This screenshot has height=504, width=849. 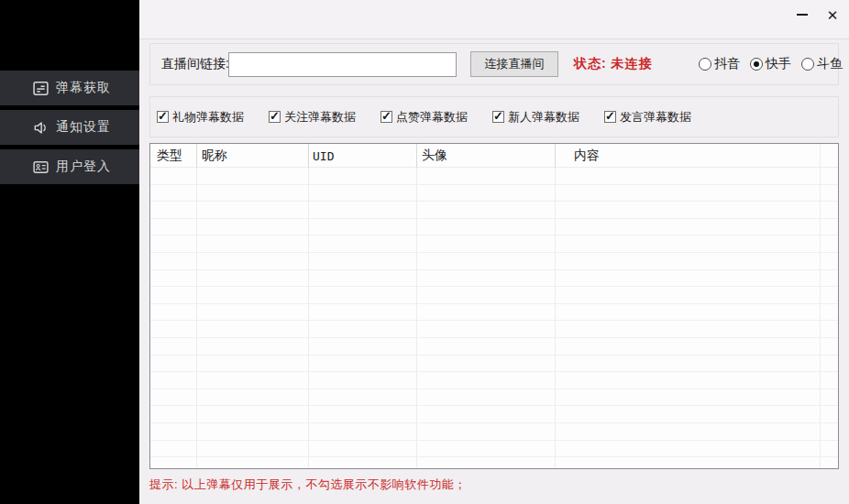 I want to click on filter-chat-danmaku: 发言弹幕数据, so click(x=647, y=117).